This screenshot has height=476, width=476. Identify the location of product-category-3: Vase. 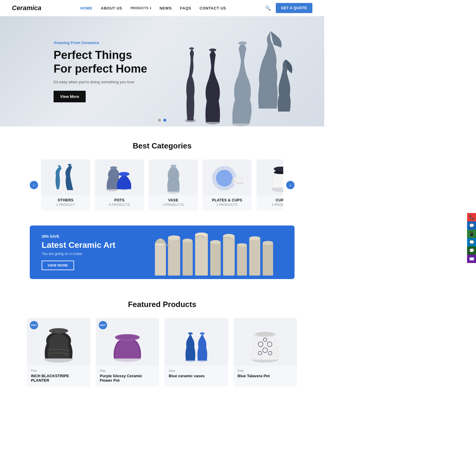
(196, 371).